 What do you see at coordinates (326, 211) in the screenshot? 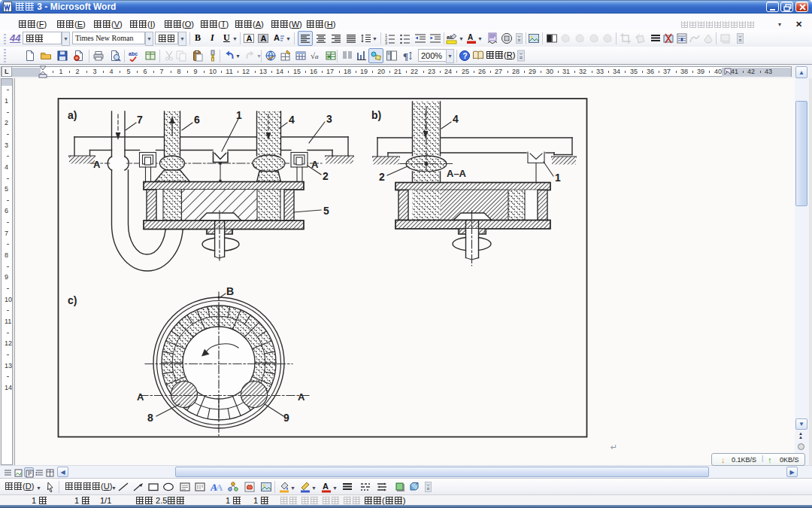
I see `svg-text: 5` at bounding box center [326, 211].